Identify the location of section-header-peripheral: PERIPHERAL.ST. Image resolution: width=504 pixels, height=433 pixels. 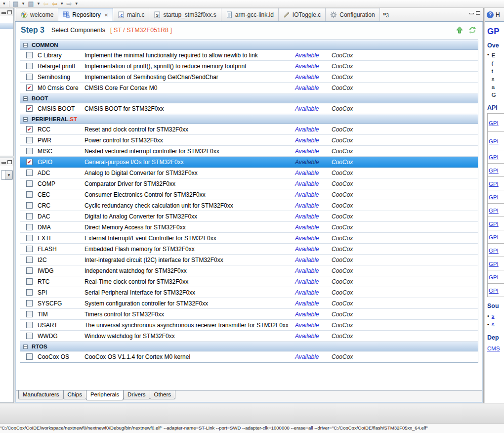
(249, 119).